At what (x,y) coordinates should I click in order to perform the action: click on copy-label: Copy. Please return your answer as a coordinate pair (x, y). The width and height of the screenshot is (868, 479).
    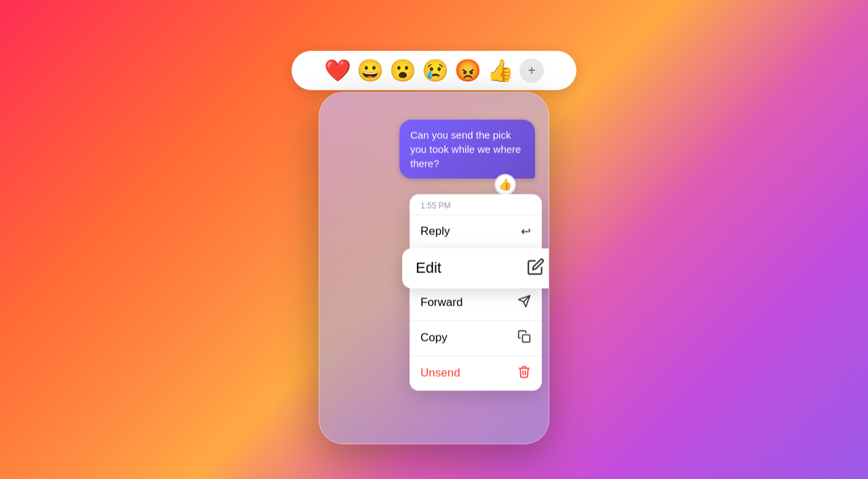
    Looking at the image, I should click on (434, 338).